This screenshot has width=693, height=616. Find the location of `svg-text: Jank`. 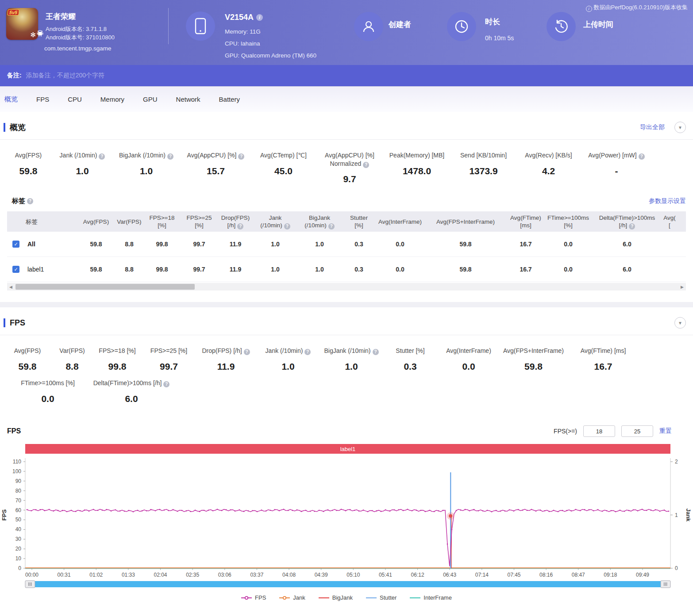

svg-text: Jank is located at coordinates (689, 515).